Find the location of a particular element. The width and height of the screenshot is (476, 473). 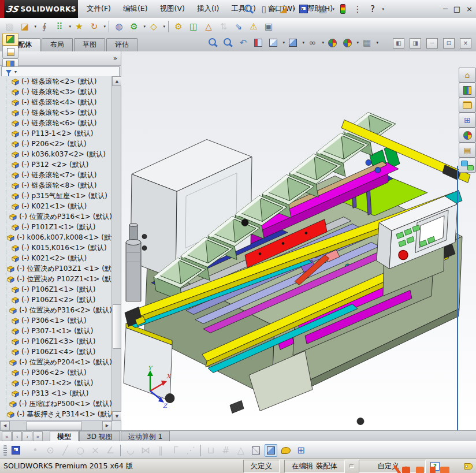

mirror-icon: ⋈ is located at coordinates (146, 450).